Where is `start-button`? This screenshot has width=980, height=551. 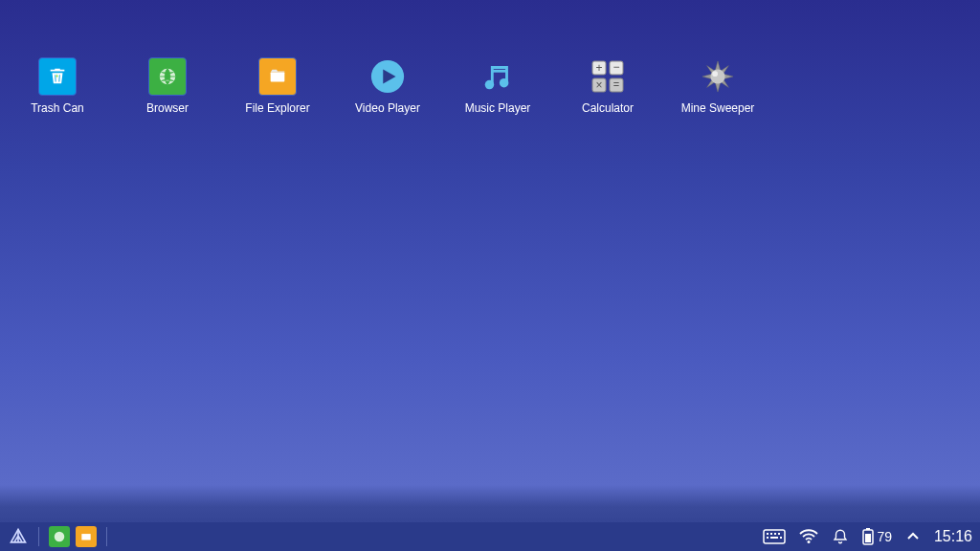
start-button is located at coordinates (18, 537).